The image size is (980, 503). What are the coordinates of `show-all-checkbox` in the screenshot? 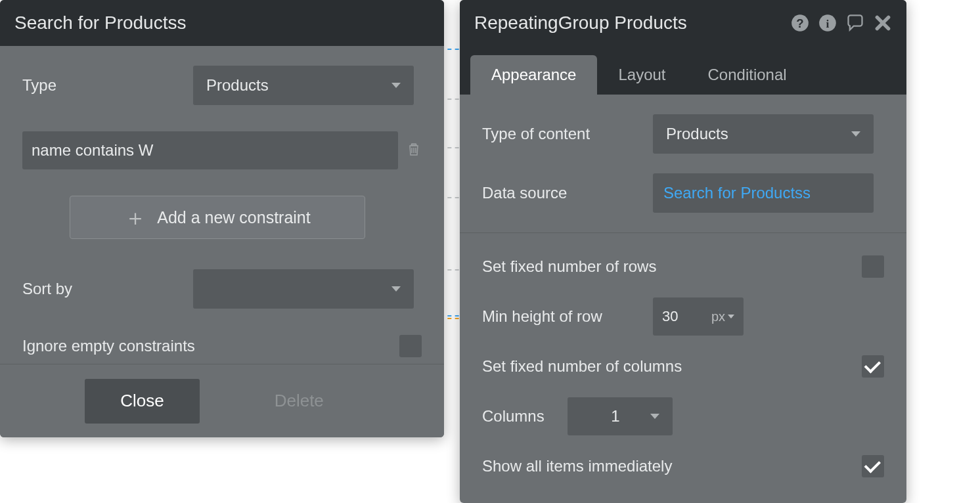 It's located at (873, 466).